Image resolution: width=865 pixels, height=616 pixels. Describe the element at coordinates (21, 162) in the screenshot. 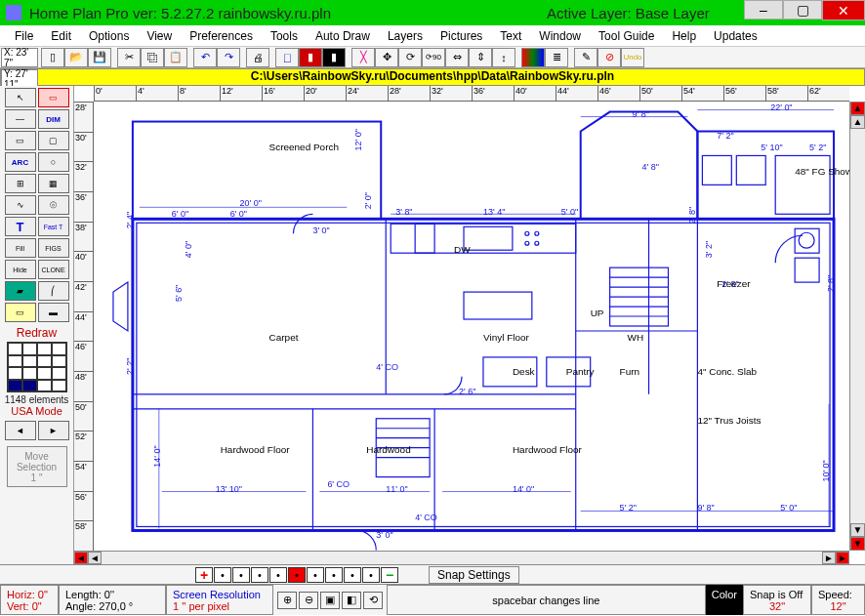

I see `arc-icon: ARC` at that location.